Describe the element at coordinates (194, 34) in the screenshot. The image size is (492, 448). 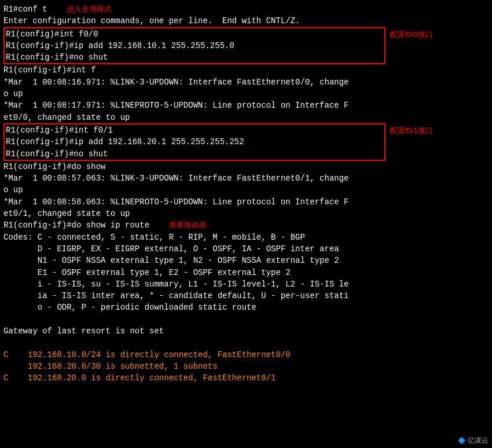
I see `terminal-line: R1(config)#int f0/0` at that location.